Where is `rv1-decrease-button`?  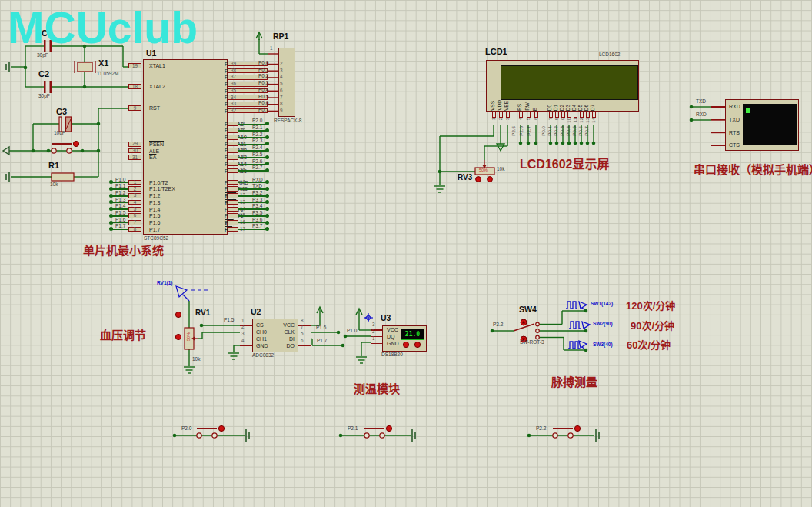 rv1-decrease-button is located at coordinates (178, 337).